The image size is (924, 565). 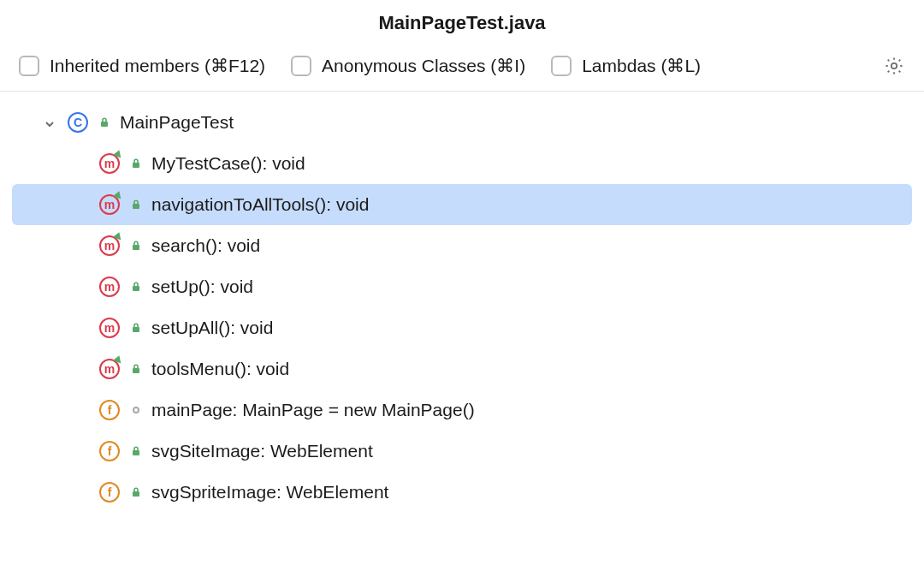 I want to click on filter-bar: Inherited members (⌘F12) Anonymous Class…, so click(x=462, y=70).